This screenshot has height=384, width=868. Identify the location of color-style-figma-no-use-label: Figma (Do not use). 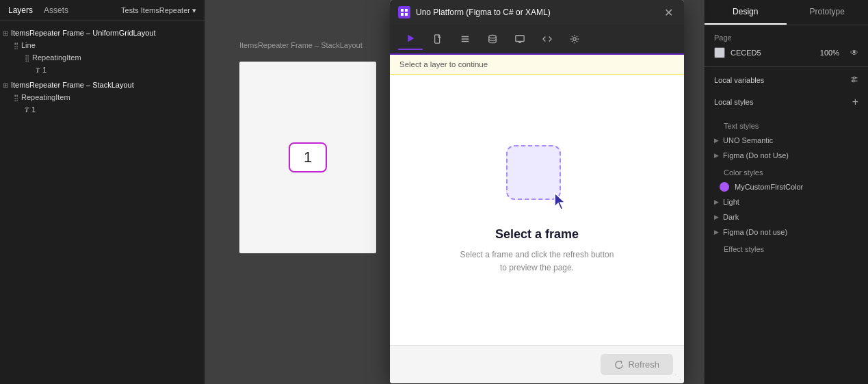
(755, 232).